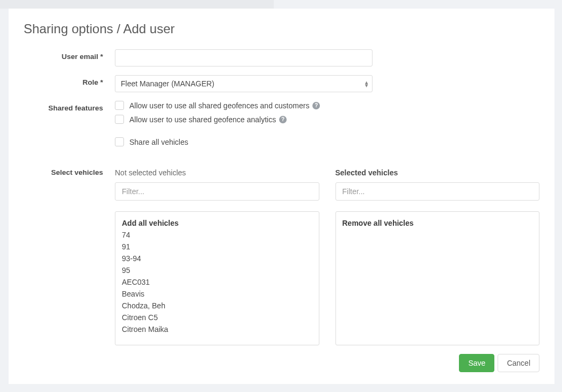  I want to click on list-item: Chodza, Beh, so click(217, 306).